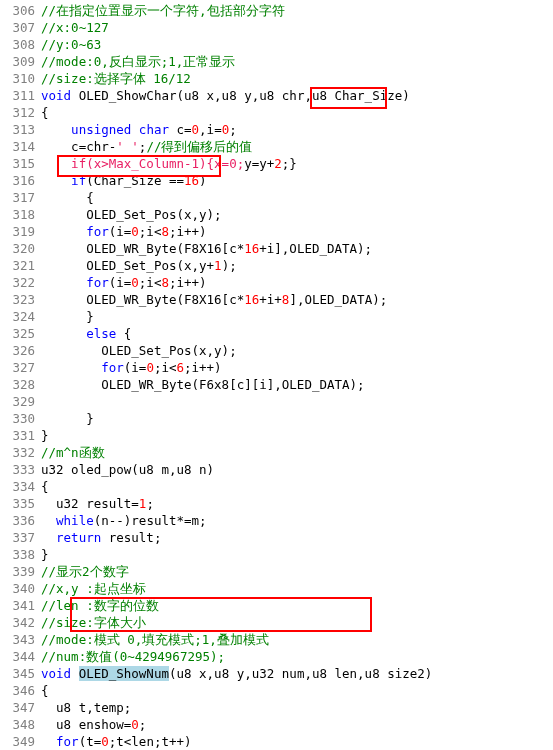 This screenshot has width=553, height=750. What do you see at coordinates (276, 130) in the screenshot?
I see `code-line: 313 unsigned char c=0,i=0;` at bounding box center [276, 130].